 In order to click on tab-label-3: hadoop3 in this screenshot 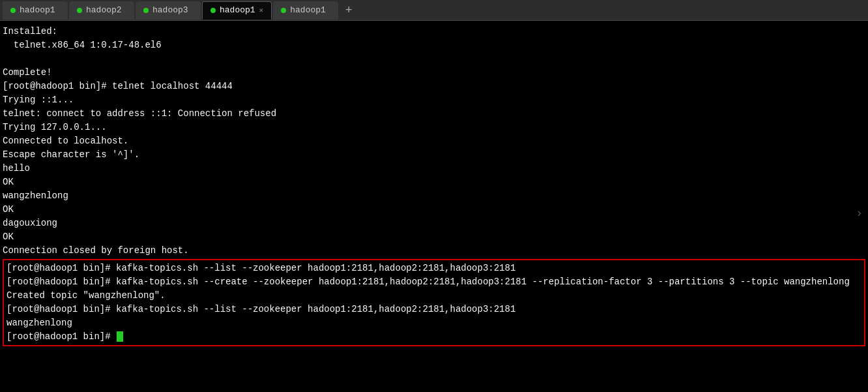, I will do `click(171, 10)`.